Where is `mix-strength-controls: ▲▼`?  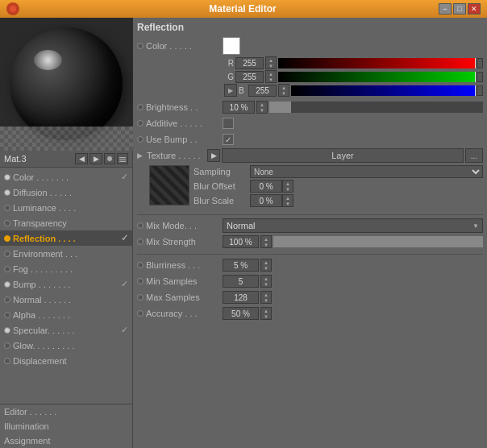 mix-strength-controls: ▲▼ is located at coordinates (353, 242).